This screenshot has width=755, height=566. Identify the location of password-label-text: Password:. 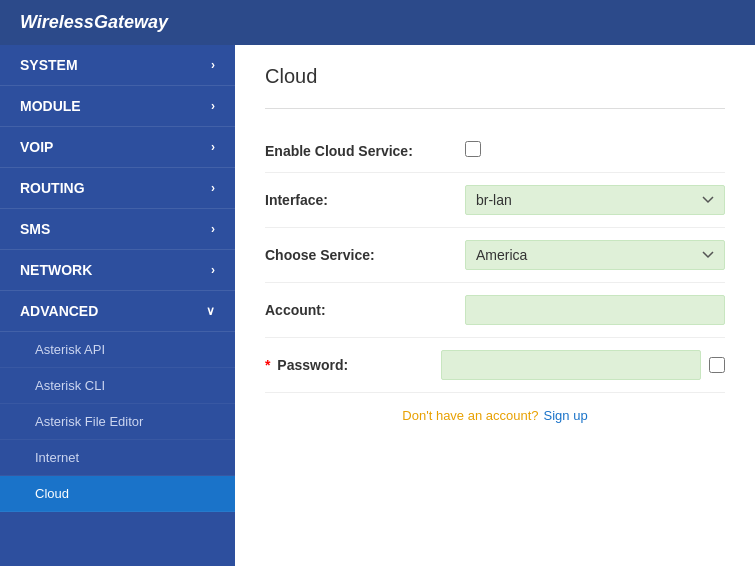
(312, 365).